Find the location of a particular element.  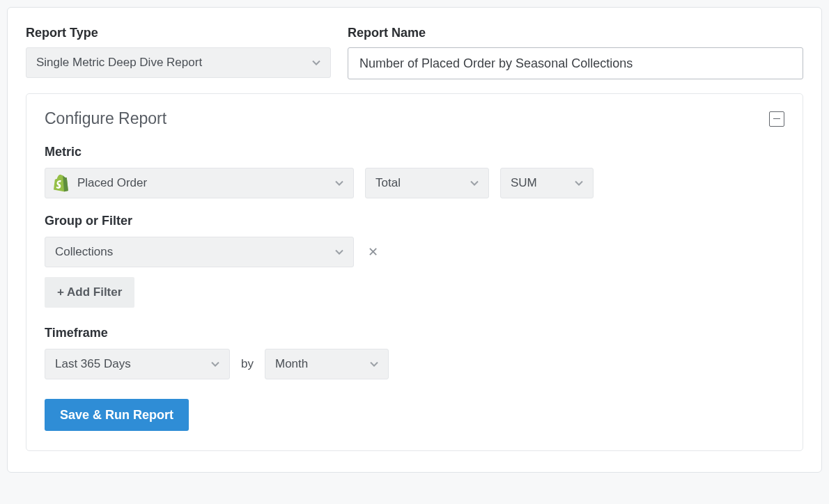

group-filter-label: Group or Filter is located at coordinates (414, 221).